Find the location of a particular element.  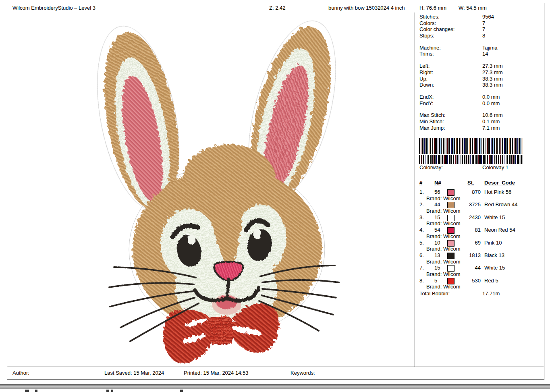

stat-row: Colors:7 is located at coordinates (479, 23).